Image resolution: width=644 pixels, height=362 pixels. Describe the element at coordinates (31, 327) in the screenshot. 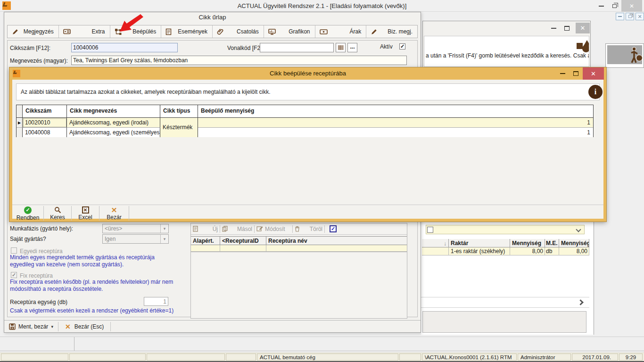

I see `ment-bezar-button: Ment, bezár ▾` at that location.